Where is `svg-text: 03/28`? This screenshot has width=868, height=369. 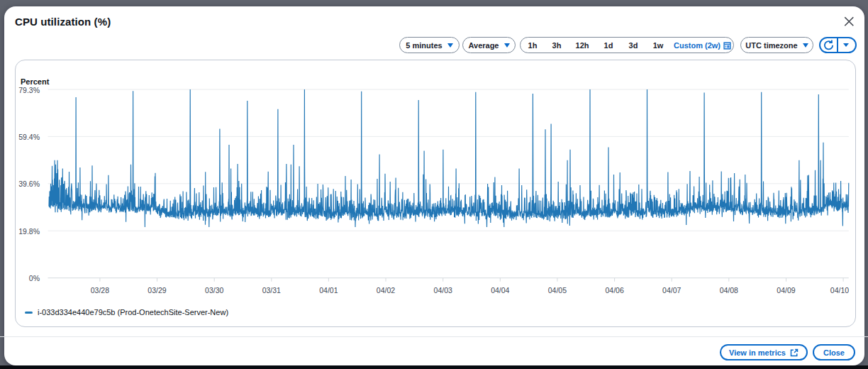 svg-text: 03/28 is located at coordinates (100, 290).